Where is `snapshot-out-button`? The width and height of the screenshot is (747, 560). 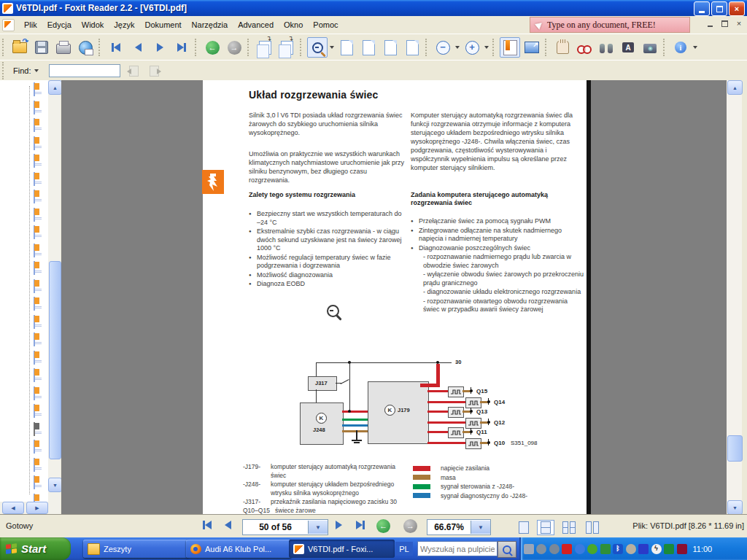 snapshot-out-button is located at coordinates (287, 47).